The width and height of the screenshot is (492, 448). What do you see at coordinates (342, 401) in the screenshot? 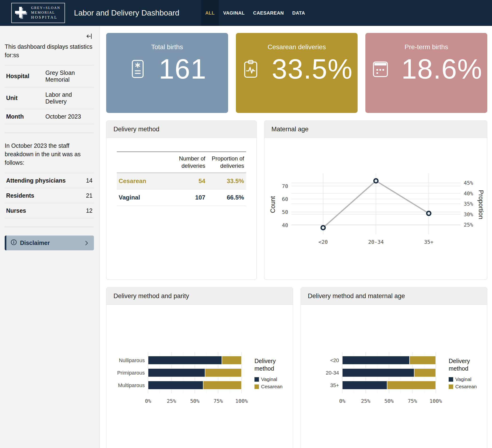
I see `svg-text: 0%` at bounding box center [342, 401].